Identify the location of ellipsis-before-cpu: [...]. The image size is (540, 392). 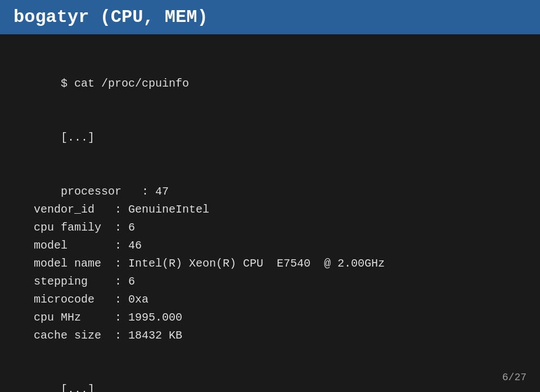
(78, 137).